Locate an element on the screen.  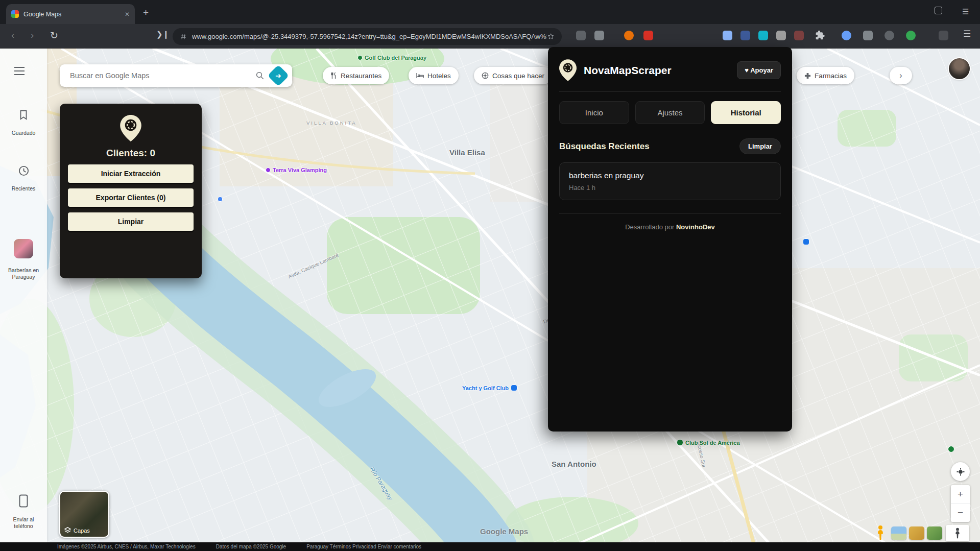
attribution-imagery: Imágenes ©2025 Airbus, CNES / Airbus, Ma… is located at coordinates (127, 546).